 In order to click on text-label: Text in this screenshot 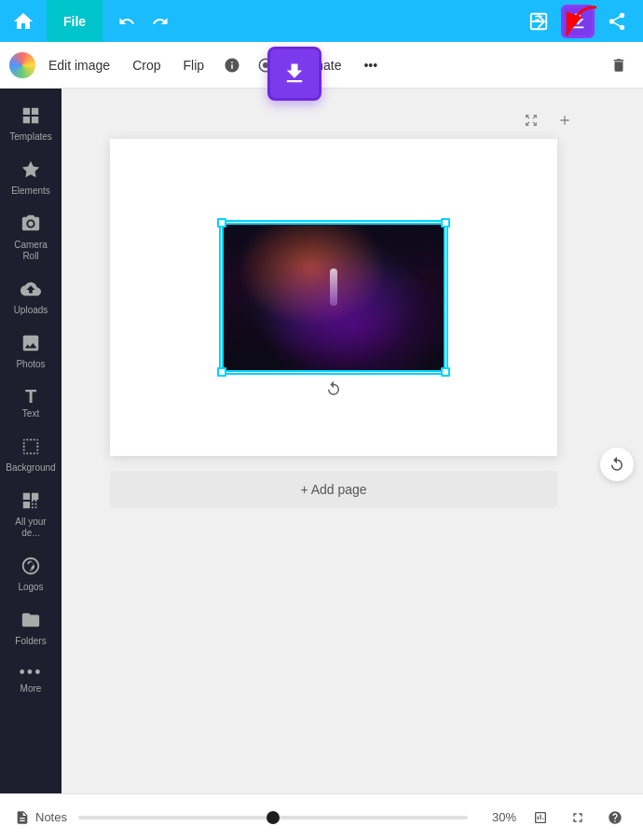, I will do `click(31, 414)`.